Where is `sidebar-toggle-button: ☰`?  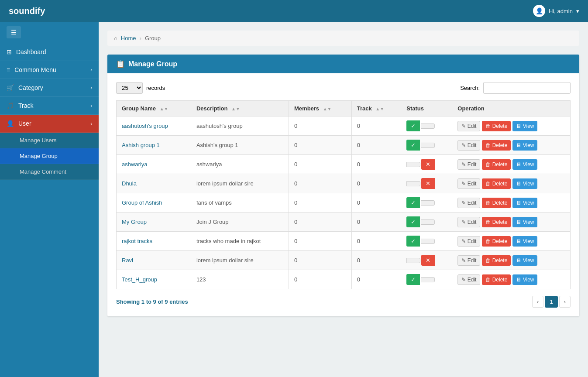
sidebar-toggle-button: ☰ is located at coordinates (14, 32).